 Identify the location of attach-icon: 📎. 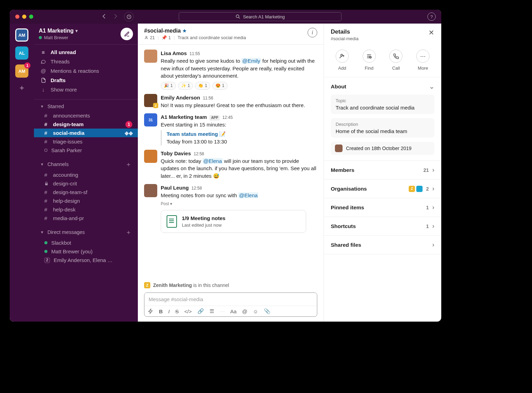
(267, 311).